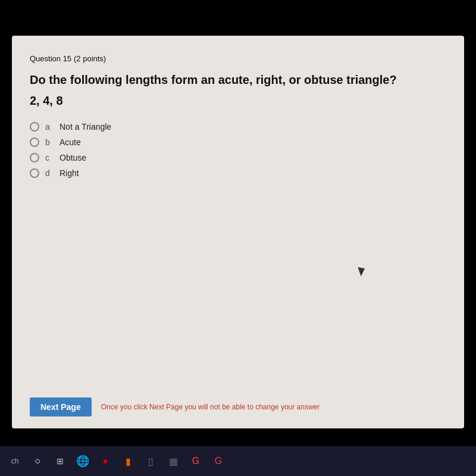 The height and width of the screenshot is (476, 476). I want to click on bottom-area: Next Page Once you click Next Page you w…, so click(238, 404).